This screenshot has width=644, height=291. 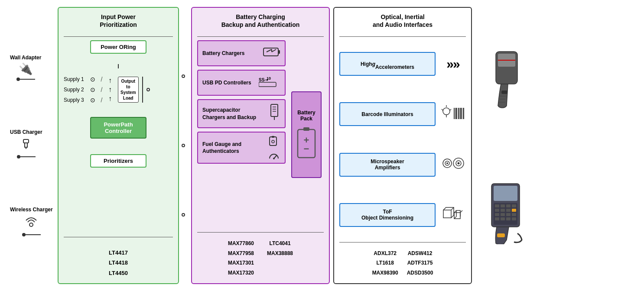 What do you see at coordinates (101, 80) in the screenshot?
I see `supply-1-switch: ⟋` at bounding box center [101, 80].